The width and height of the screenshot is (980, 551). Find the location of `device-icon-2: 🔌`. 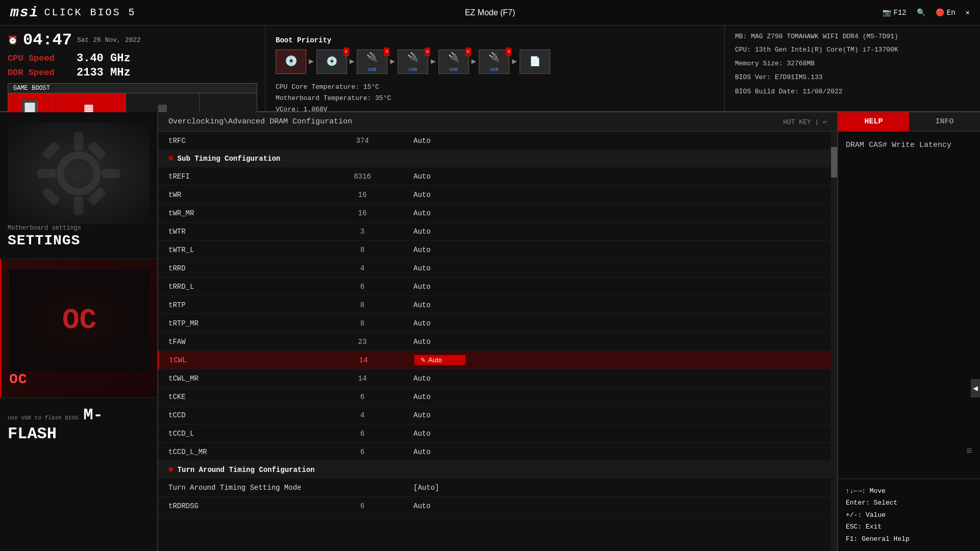

device-icon-2: 🔌 is located at coordinates (372, 58).